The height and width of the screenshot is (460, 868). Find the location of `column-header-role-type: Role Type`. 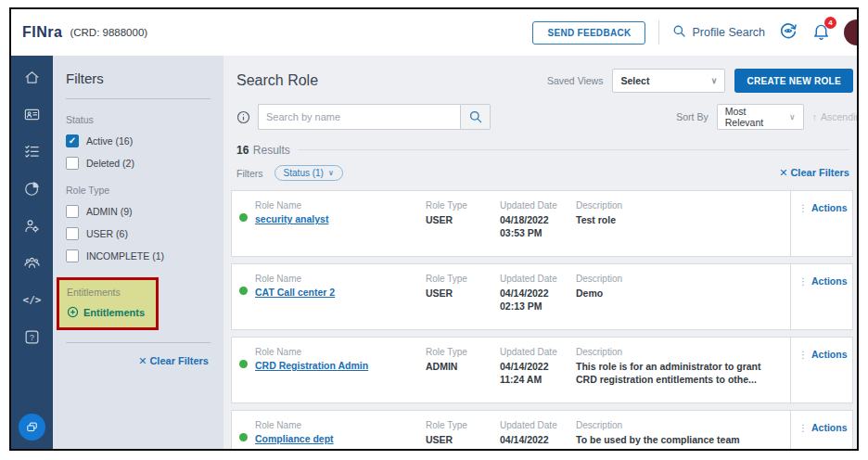

column-header-role-type: Role Type is located at coordinates (459, 425).